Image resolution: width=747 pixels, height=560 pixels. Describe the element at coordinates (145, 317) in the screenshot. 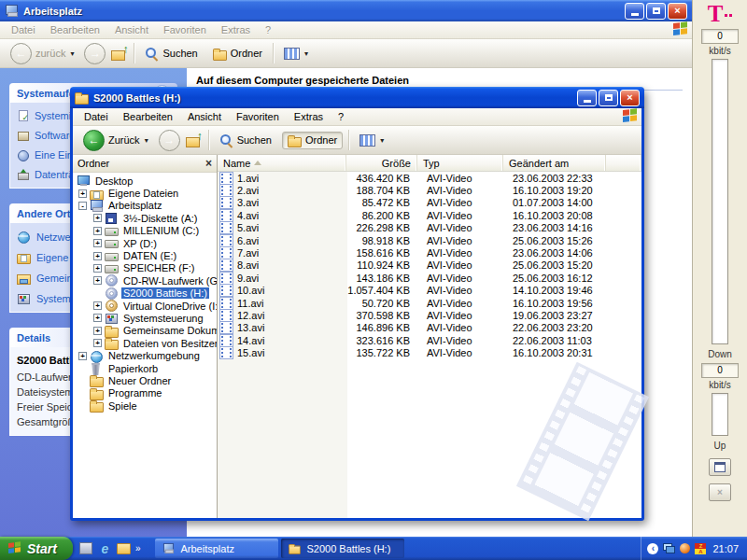

I see `tree-item-systemsteuerung: +Systemsteuerung` at that location.